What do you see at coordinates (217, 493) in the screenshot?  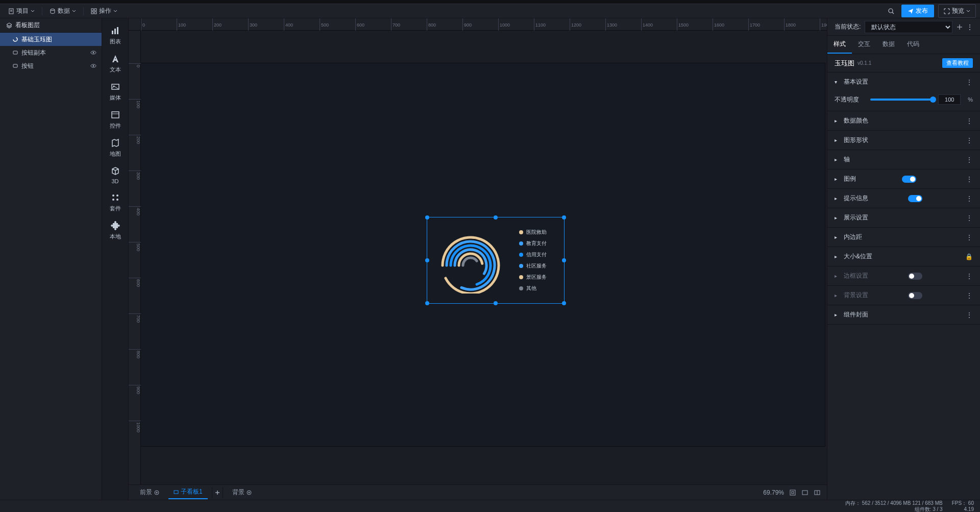 I see `add-tab-button` at bounding box center [217, 493].